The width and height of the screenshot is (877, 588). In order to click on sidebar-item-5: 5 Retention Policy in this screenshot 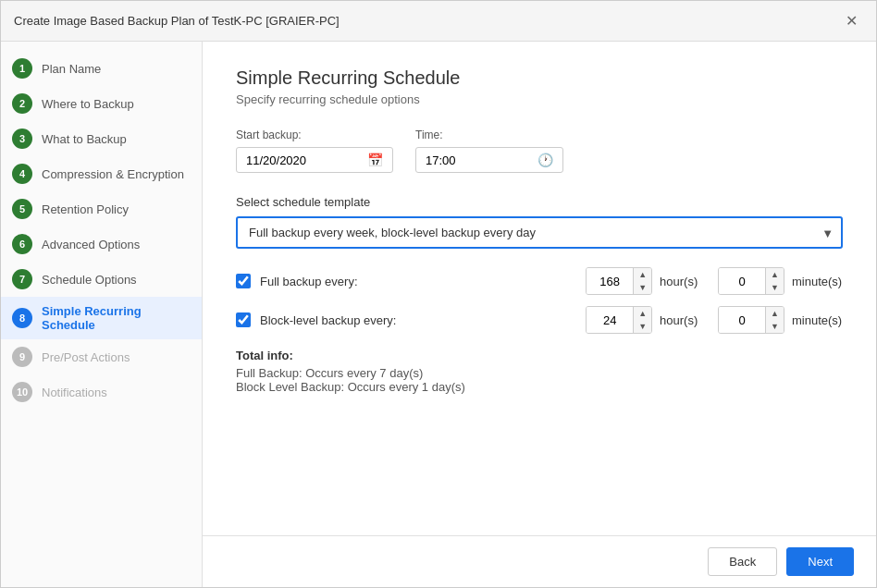, I will do `click(102, 209)`.